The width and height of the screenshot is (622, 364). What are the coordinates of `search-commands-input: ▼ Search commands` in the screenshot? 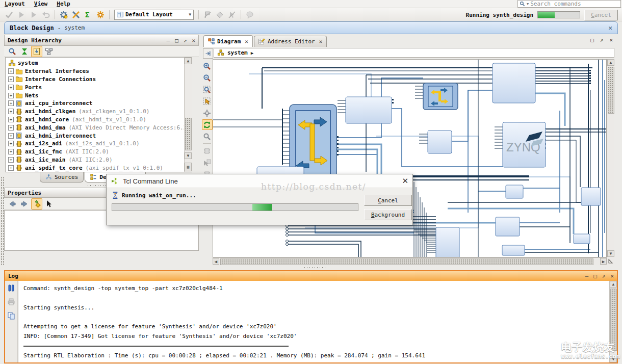 It's located at (569, 4).